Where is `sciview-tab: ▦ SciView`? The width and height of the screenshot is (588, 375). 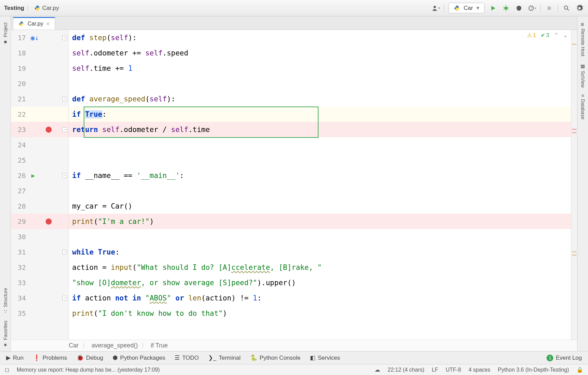 sciview-tab: ▦ SciView is located at coordinates (583, 76).